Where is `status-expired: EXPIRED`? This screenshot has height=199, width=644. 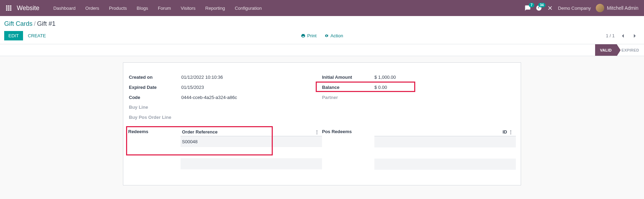 status-expired: EXPIRED is located at coordinates (630, 50).